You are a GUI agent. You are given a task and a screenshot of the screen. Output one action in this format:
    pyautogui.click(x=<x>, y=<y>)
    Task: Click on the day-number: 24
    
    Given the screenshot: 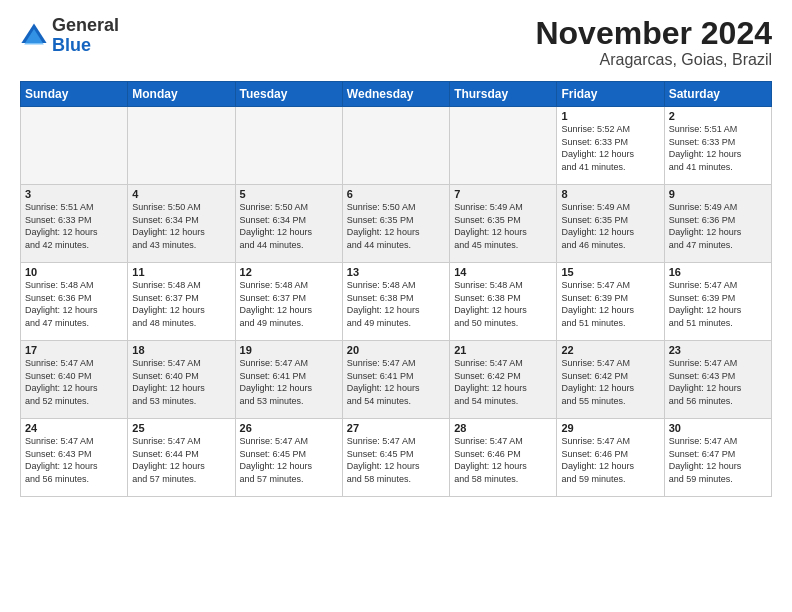 What is the action you would take?
    pyautogui.click(x=74, y=428)
    